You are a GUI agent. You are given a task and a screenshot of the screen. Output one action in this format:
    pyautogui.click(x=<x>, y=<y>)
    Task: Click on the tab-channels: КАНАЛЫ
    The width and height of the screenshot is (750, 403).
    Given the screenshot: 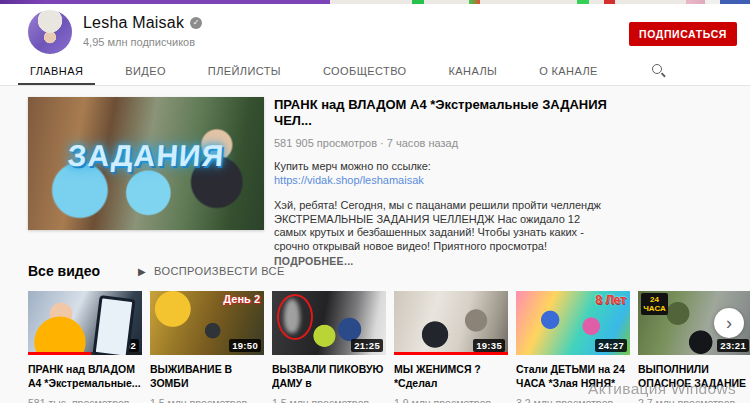 What is the action you would take?
    pyautogui.click(x=474, y=71)
    